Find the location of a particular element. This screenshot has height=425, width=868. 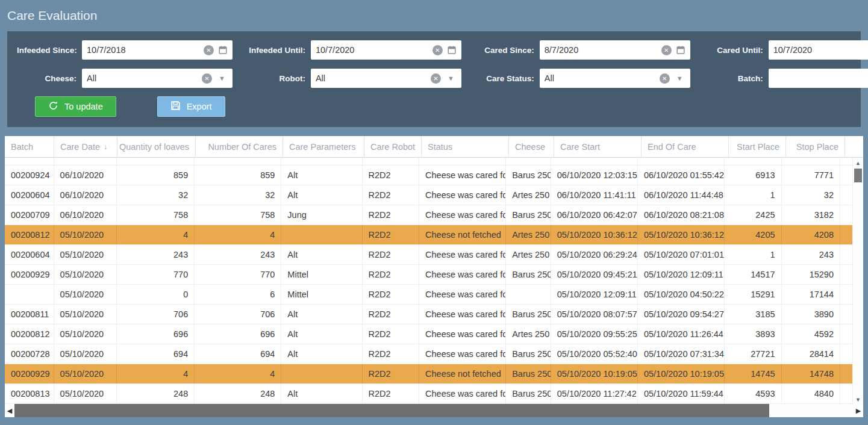

table-cell: 1 is located at coordinates (753, 255).